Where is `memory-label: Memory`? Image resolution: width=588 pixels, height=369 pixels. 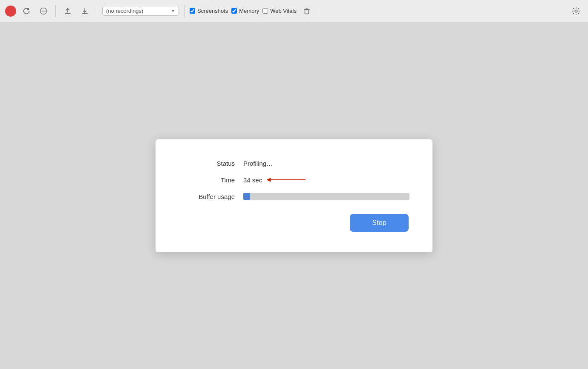
memory-label: Memory is located at coordinates (249, 11).